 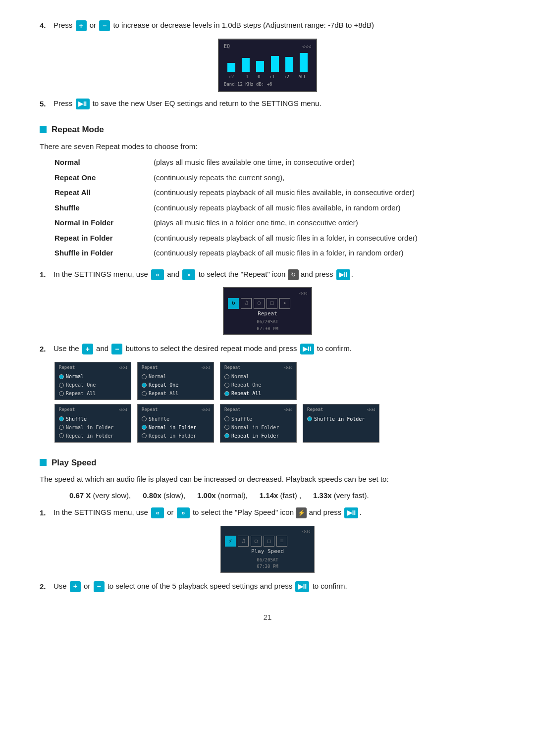 I want to click on speed-1-label: (very slow),, so click(x=112, y=495).